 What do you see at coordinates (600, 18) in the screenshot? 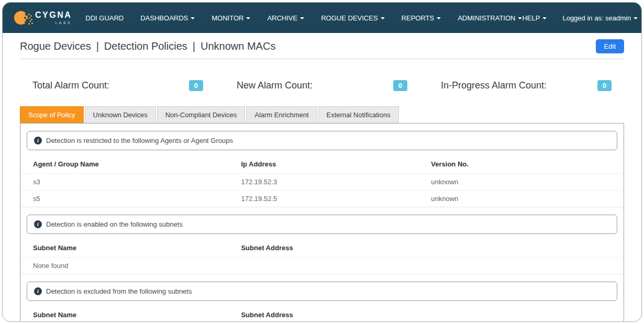
I see `user-menu: Logged in as: seadmin` at bounding box center [600, 18].